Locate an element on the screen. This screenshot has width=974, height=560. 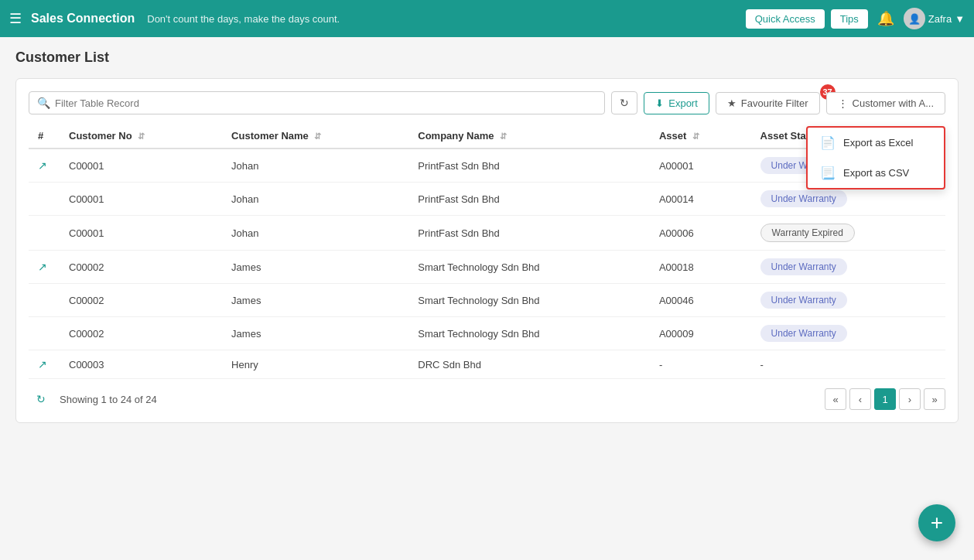
showing-text: Showing 1 to 24 of 24 is located at coordinates (108, 399).